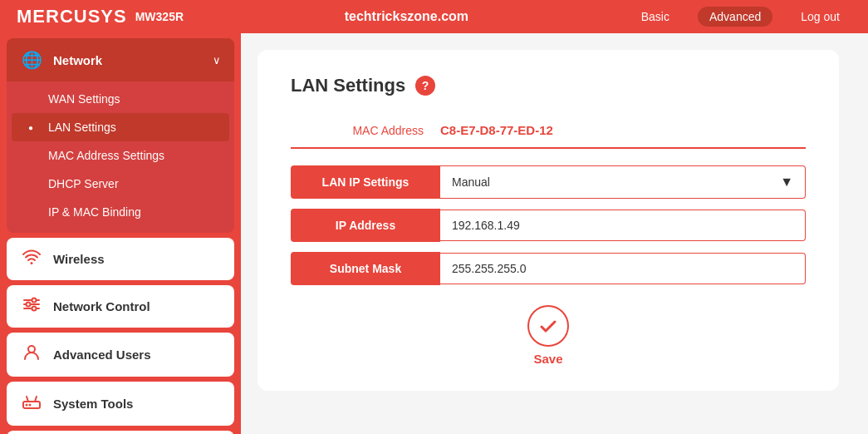 The height and width of the screenshot is (434, 868). I want to click on mac-label: MAC Address, so click(365, 131).